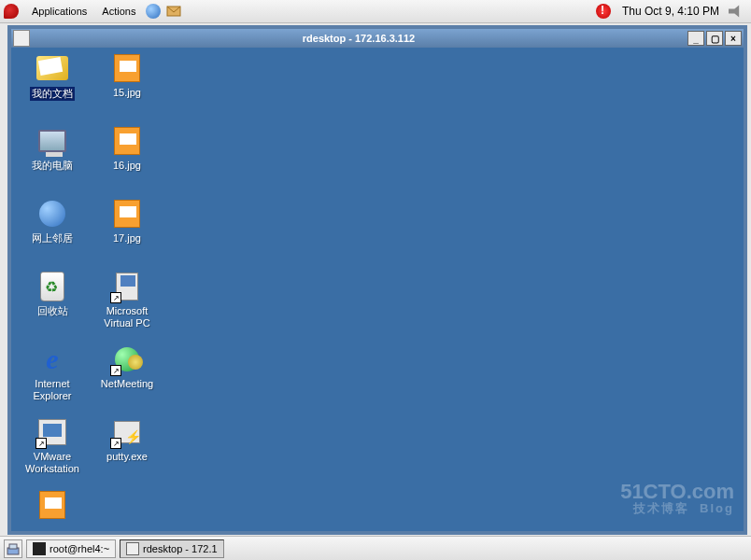 This screenshot has width=751, height=560. Describe the element at coordinates (717, 508) in the screenshot. I see `watermark-tag: Blog` at that location.